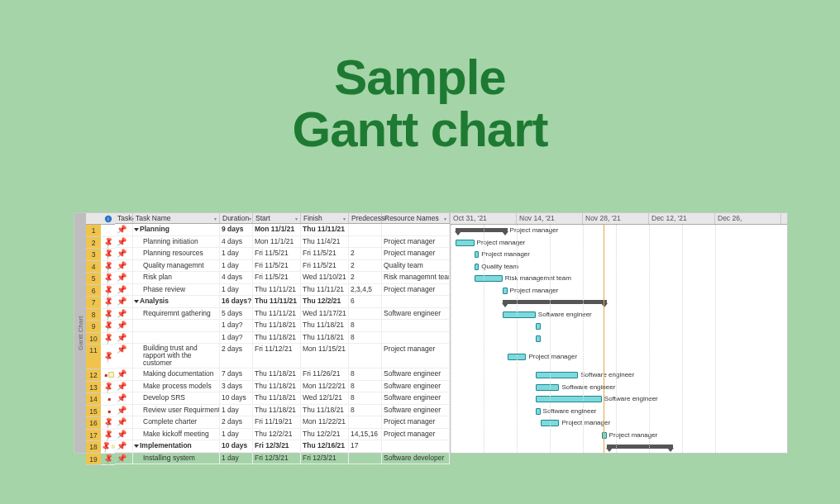 The image size is (840, 504). What do you see at coordinates (416, 266) in the screenshot?
I see `resource-cell: Quality team` at bounding box center [416, 266].